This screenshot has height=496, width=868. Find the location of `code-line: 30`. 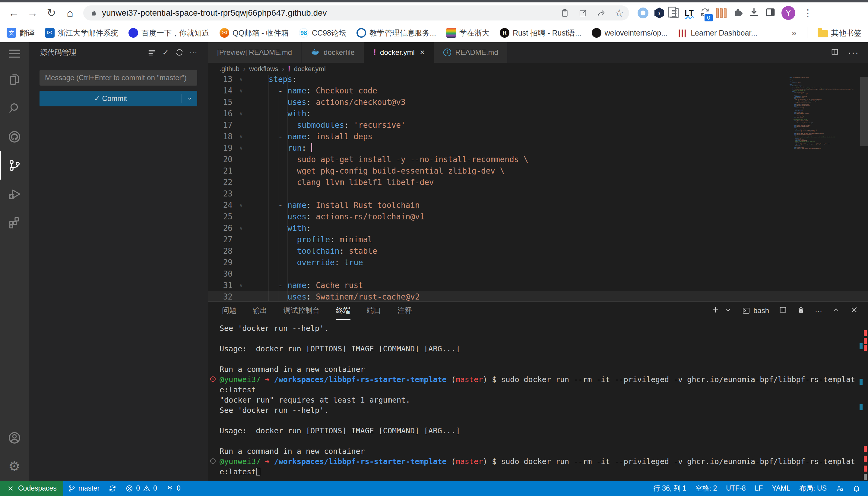

code-line: 30 is located at coordinates (538, 274).